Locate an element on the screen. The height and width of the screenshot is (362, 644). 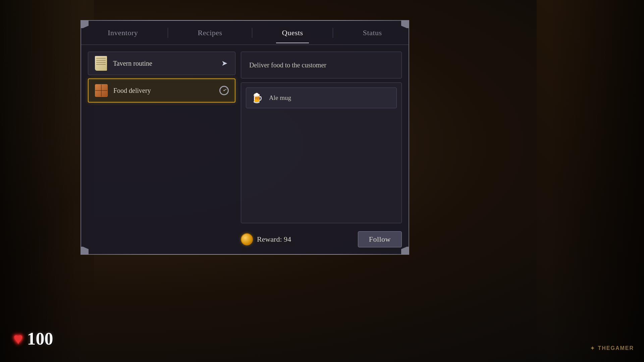
reward-section: Reward: 94 is located at coordinates (266, 239).